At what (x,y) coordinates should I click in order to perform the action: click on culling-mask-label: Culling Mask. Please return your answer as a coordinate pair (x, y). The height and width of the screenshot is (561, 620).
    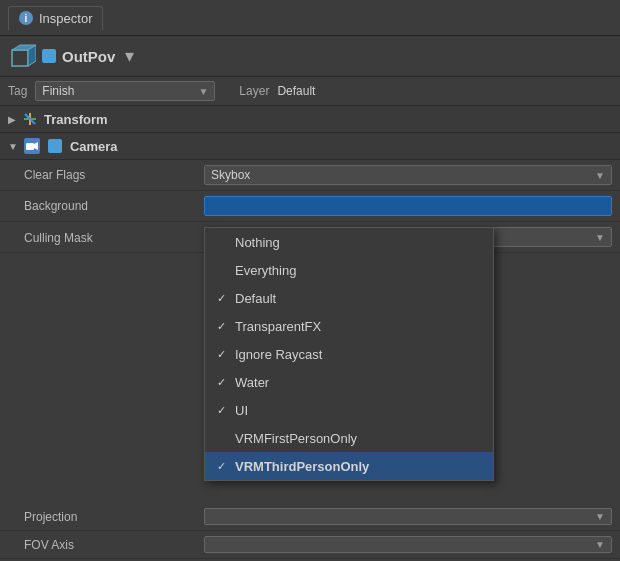
    Looking at the image, I should click on (114, 238).